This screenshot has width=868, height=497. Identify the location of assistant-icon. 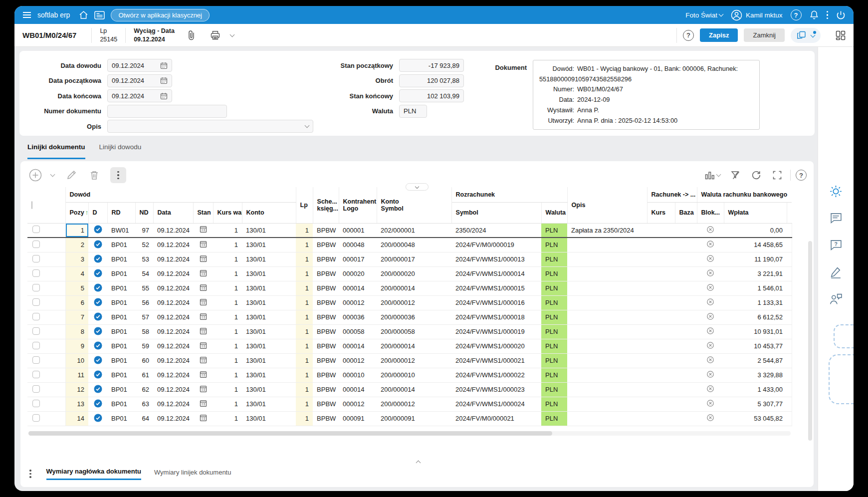
(836, 191).